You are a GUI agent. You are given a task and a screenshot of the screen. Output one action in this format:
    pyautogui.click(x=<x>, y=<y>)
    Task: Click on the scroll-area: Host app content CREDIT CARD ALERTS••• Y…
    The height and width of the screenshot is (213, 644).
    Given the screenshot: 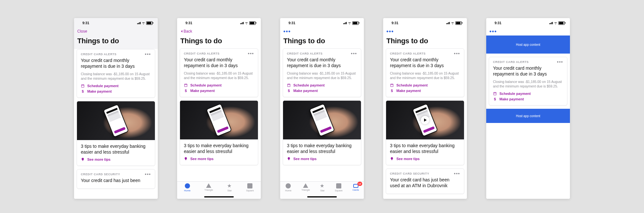 What is the action you would take?
    pyautogui.click(x=528, y=117)
    